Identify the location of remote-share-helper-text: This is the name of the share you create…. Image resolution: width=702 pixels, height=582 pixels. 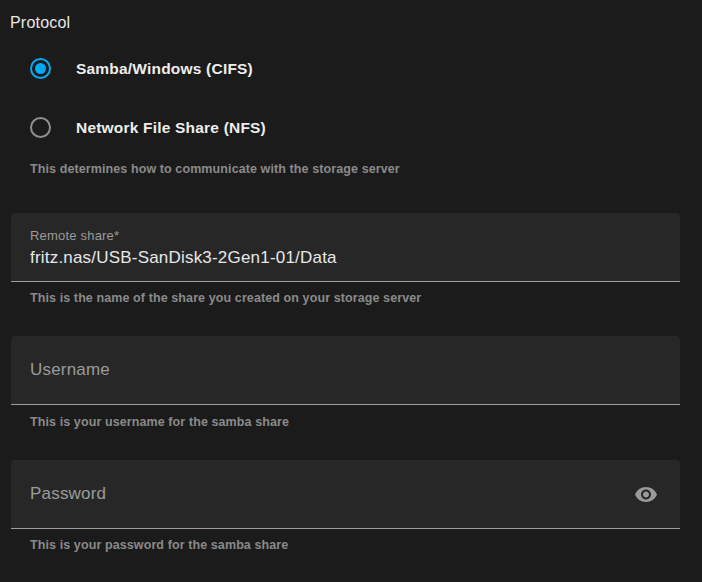
(226, 298).